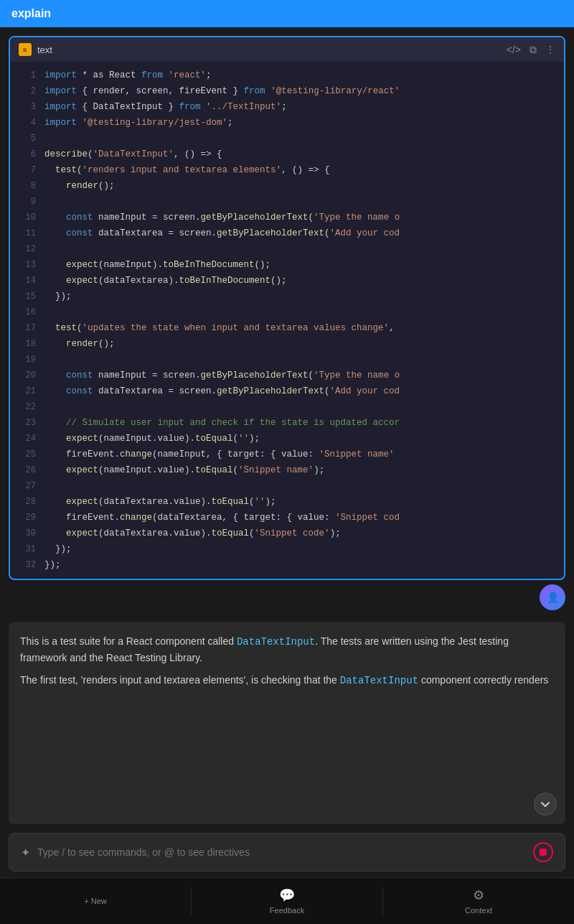 The width and height of the screenshot is (574, 924). I want to click on bottom-bar: + New 💬 Feedback ⚙ Context, so click(287, 900).